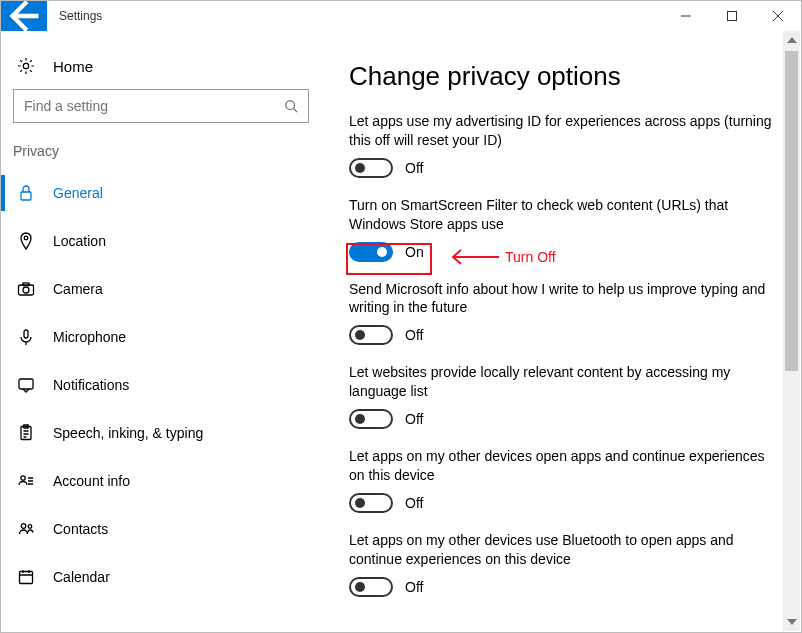  What do you see at coordinates (564, 299) in the screenshot?
I see `setting-label: Send Microsoft info about how I write to…` at bounding box center [564, 299].